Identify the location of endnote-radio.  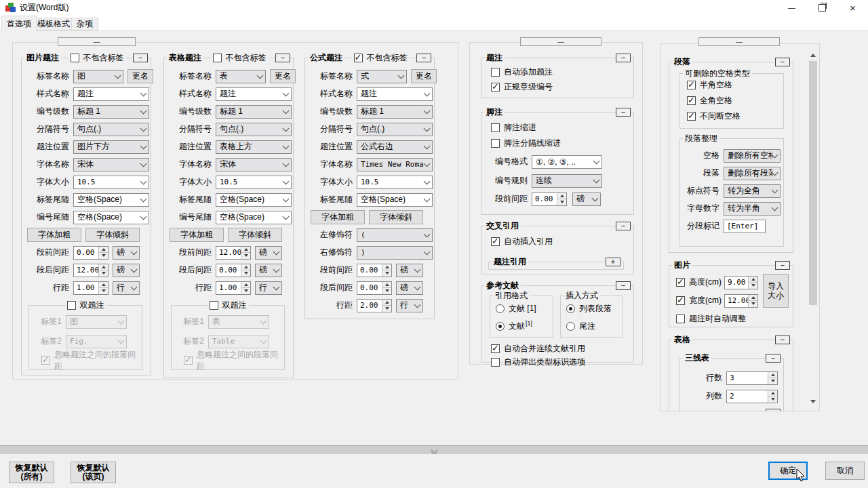
(571, 327).